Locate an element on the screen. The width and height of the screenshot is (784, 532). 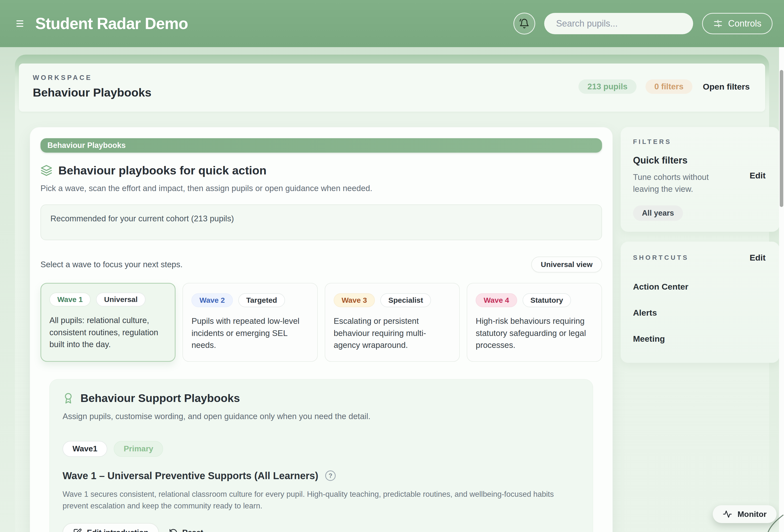
shortcut-action-center: Action Center is located at coordinates (700, 287).